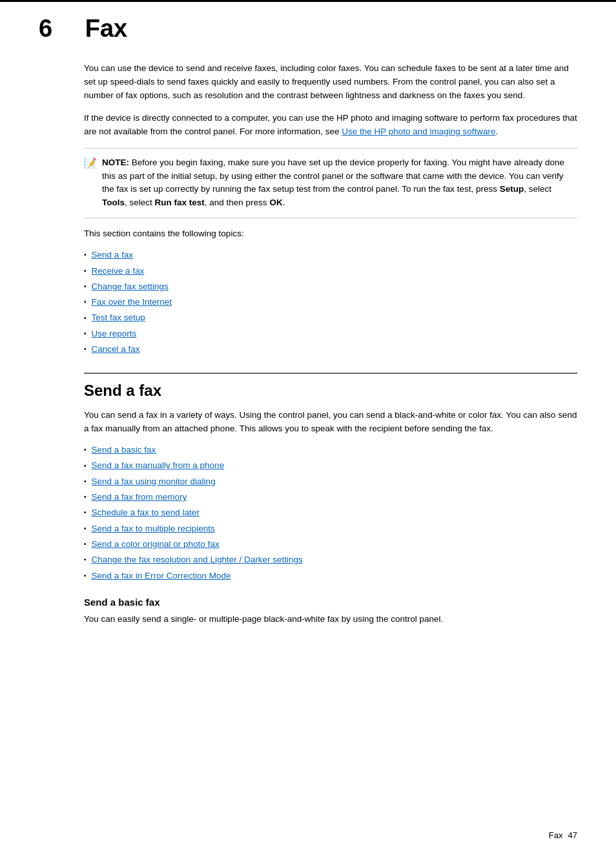 This screenshot has width=616, height=853. Describe the element at coordinates (331, 529) in the screenshot. I see `list-item: •Send a fax to multiple recipients` at that location.